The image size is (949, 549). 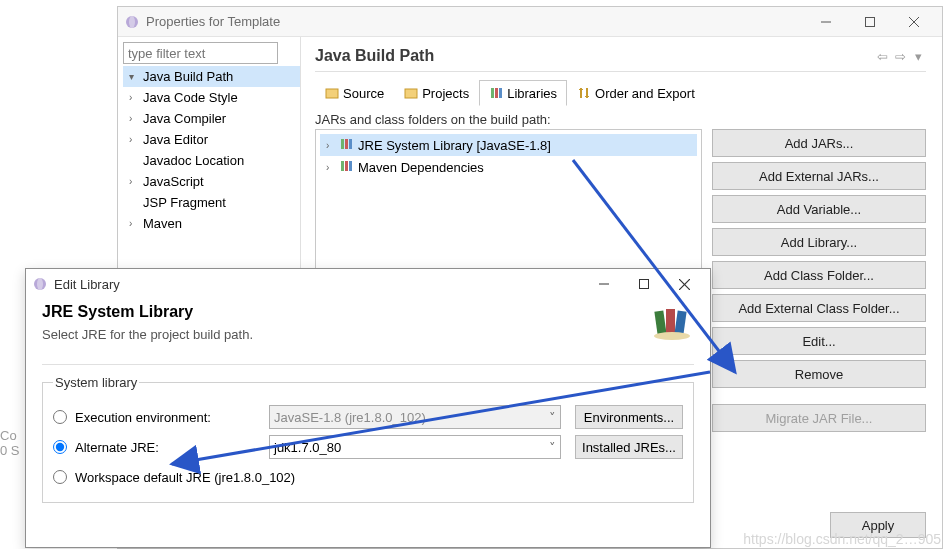 I want to click on watermark: https://blog.csdn.net/qq_2…905, so click(x=842, y=539).